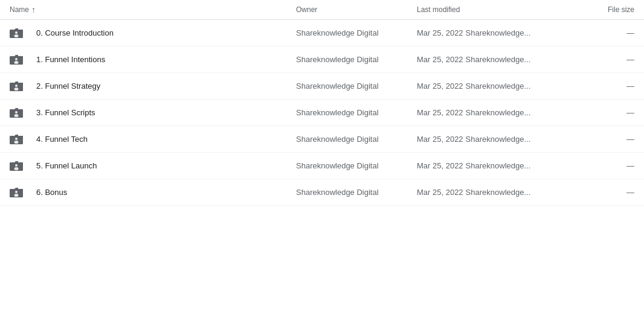  What do you see at coordinates (164, 33) in the screenshot?
I see `file-name: 0. Course Introduction` at bounding box center [164, 33].